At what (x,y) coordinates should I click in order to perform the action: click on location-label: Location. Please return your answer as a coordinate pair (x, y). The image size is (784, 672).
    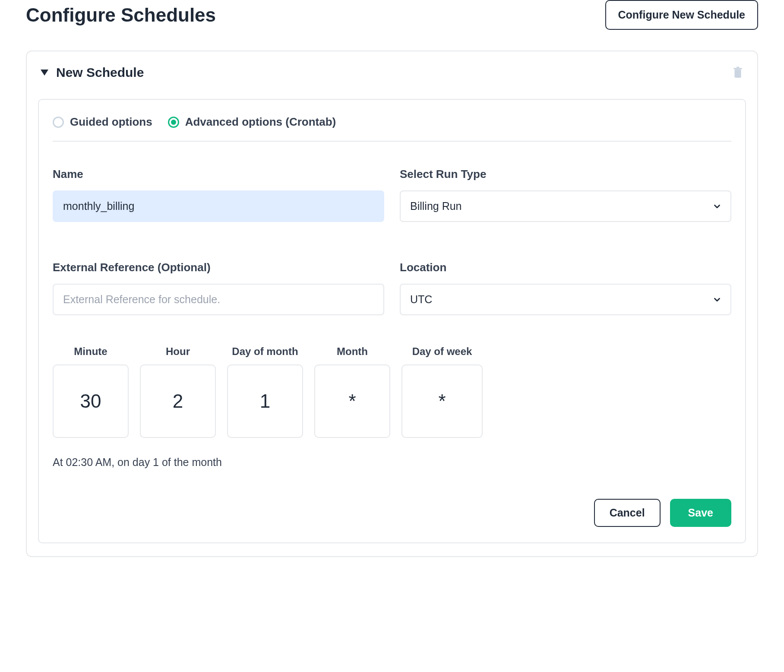
    Looking at the image, I should click on (566, 268).